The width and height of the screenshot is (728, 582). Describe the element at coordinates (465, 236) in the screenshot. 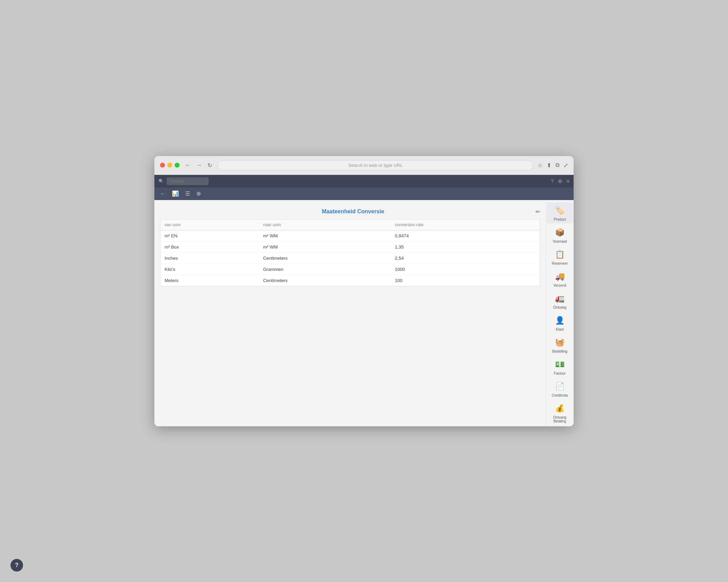

I see `cell-conversion-rate: 0,8474` at that location.